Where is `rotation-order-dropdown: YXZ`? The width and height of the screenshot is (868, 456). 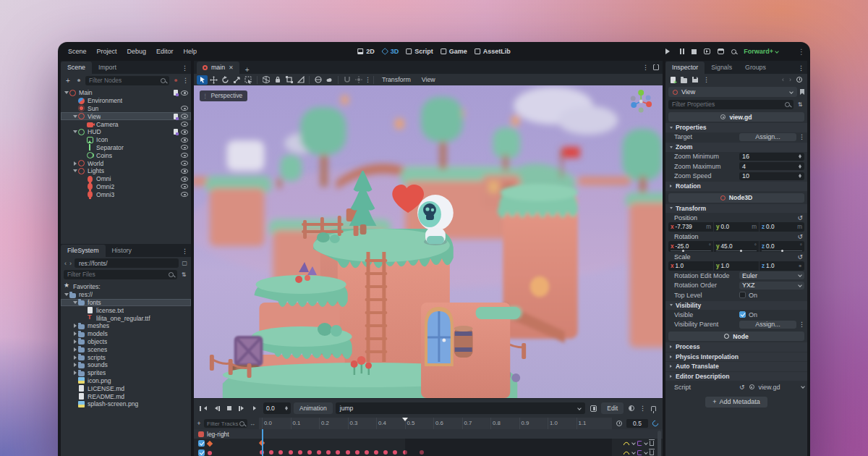
rotation-order-dropdown: YXZ is located at coordinates (772, 285).